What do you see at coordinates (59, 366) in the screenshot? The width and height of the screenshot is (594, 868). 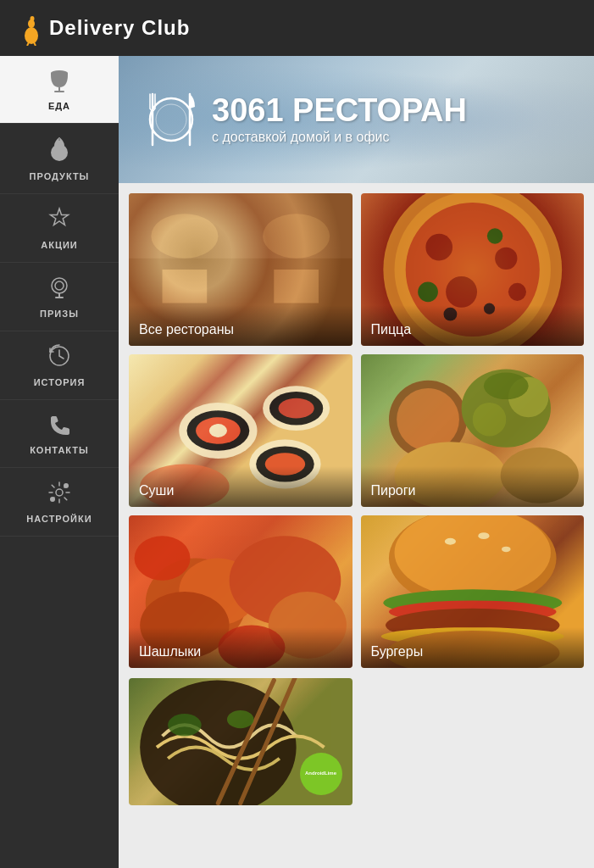 I see `sidebar-item-history: ИСТОРИЯ` at bounding box center [59, 366].